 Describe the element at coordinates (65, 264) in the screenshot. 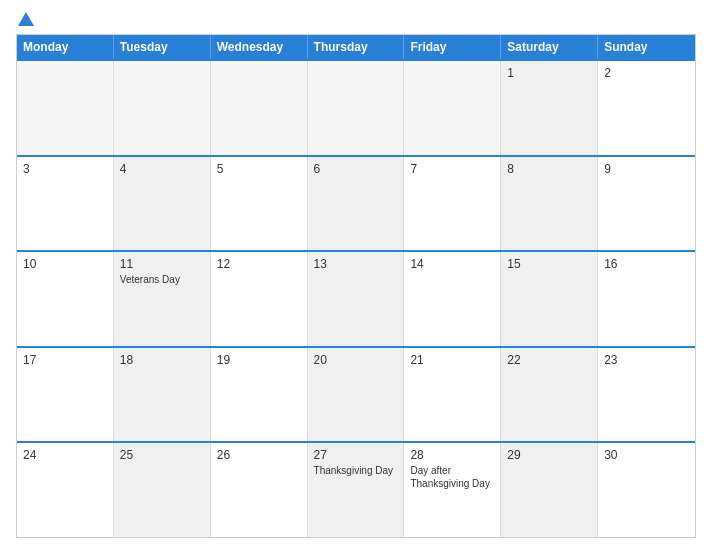

I see `day-number: 10` at that location.